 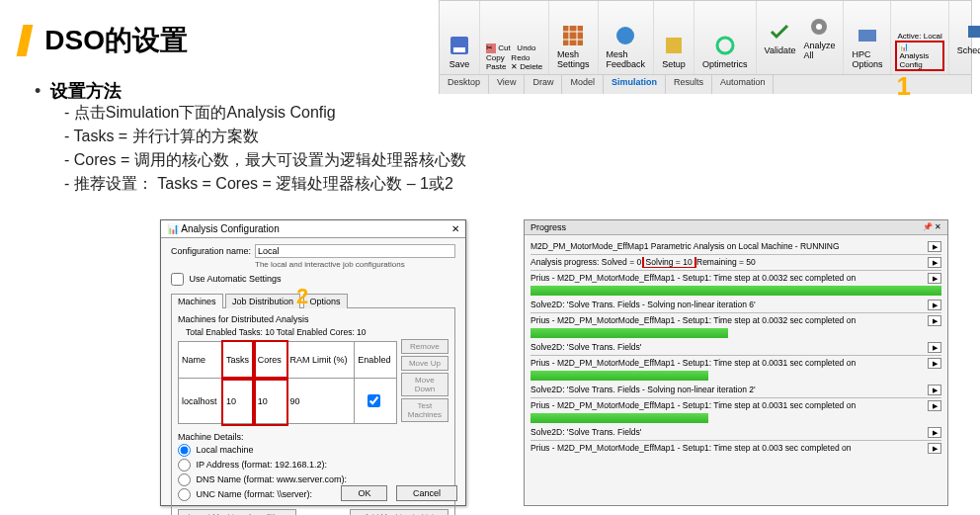 What do you see at coordinates (543, 85) in the screenshot?
I see `tab-draw: Draw` at bounding box center [543, 85].